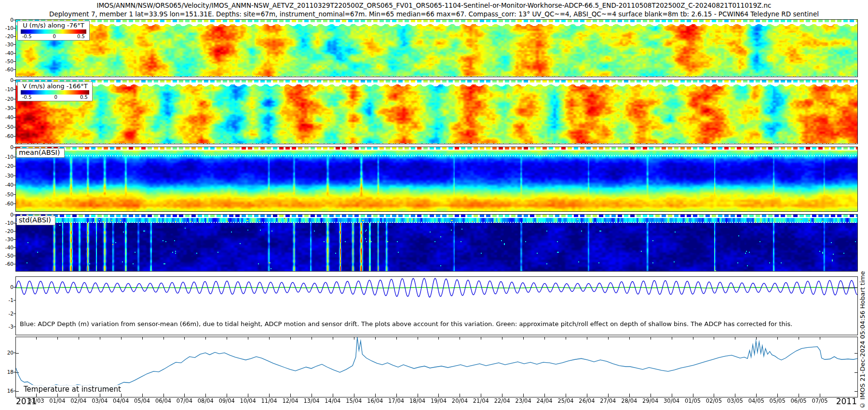 The width and height of the screenshot is (868, 410). What do you see at coordinates (439, 401) in the screenshot?
I see `x-date-label: 19/04` at bounding box center [439, 401].